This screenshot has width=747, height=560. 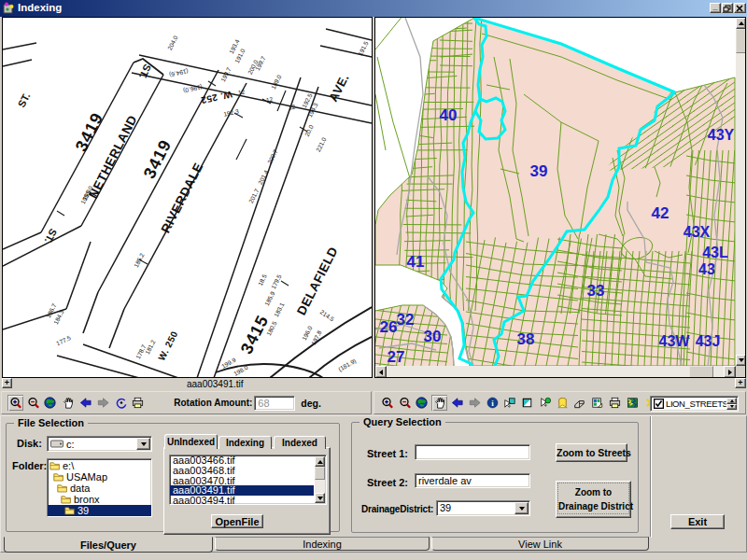 I want to click on svg-text: 33, so click(x=596, y=291).